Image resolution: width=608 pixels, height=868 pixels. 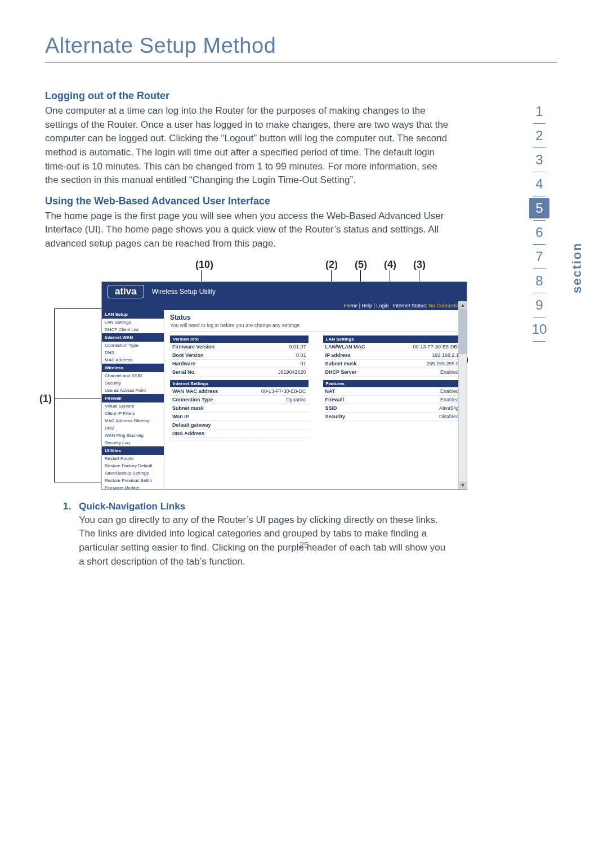 What do you see at coordinates (335, 400) in the screenshot?
I see `fwf-label: Firewall` at bounding box center [335, 400].